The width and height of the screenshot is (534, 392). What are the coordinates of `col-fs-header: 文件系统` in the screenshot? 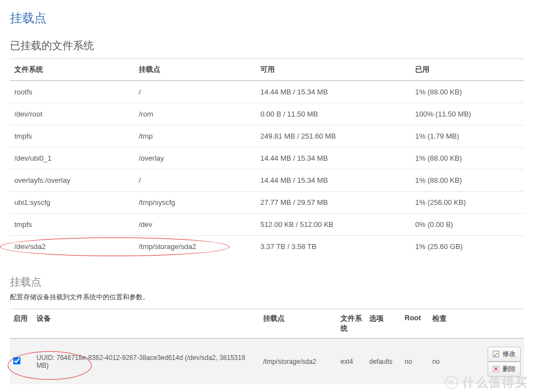 It's located at (72, 70).